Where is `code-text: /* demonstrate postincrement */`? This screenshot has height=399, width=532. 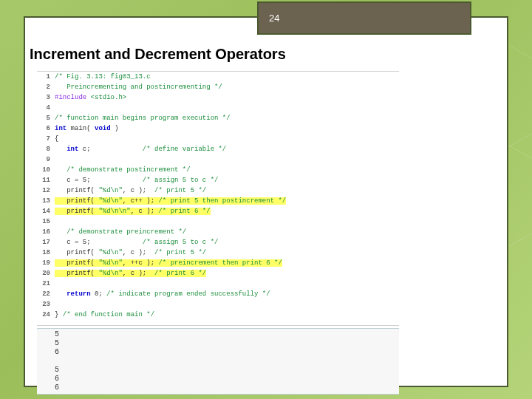 code-text: /* demonstrate postincrement */ is located at coordinates (227, 170).